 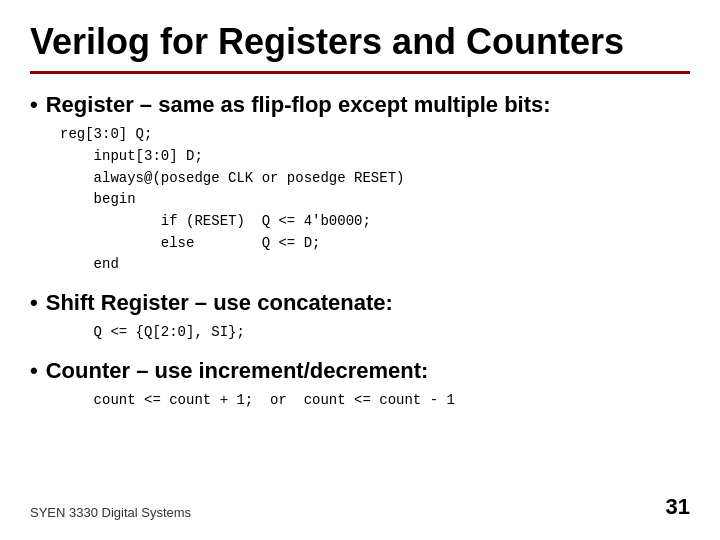 I want to click on code-line-r7: end, so click(x=375, y=265).